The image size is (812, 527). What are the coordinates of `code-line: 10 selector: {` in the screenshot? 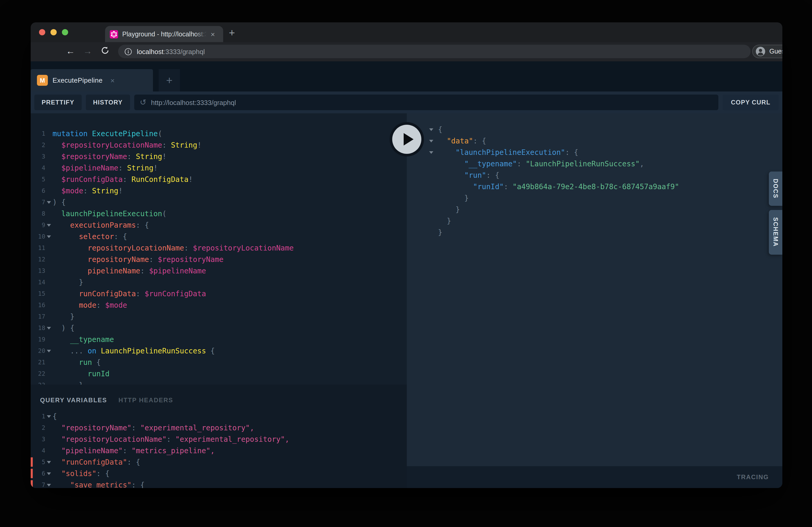 It's located at (221, 237).